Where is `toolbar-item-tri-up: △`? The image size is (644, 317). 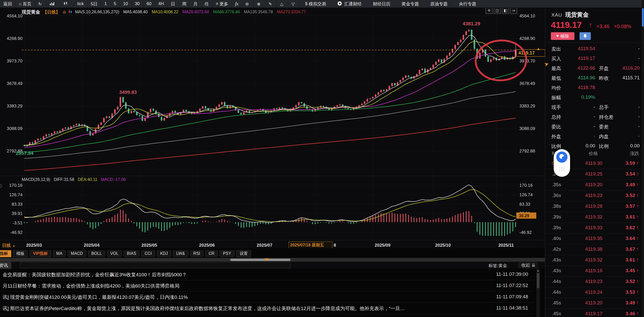
toolbar-item-tri-up: △ is located at coordinates (282, 4).